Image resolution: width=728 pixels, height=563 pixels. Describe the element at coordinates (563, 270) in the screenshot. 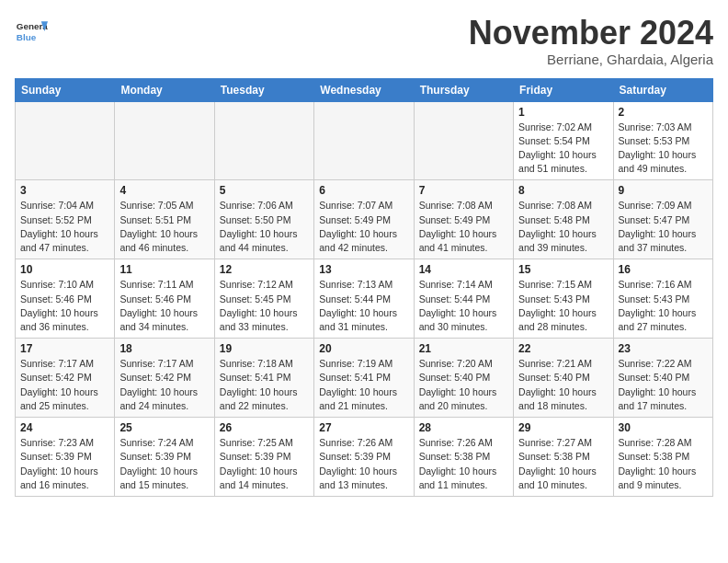

I see `day-number: 15` at that location.